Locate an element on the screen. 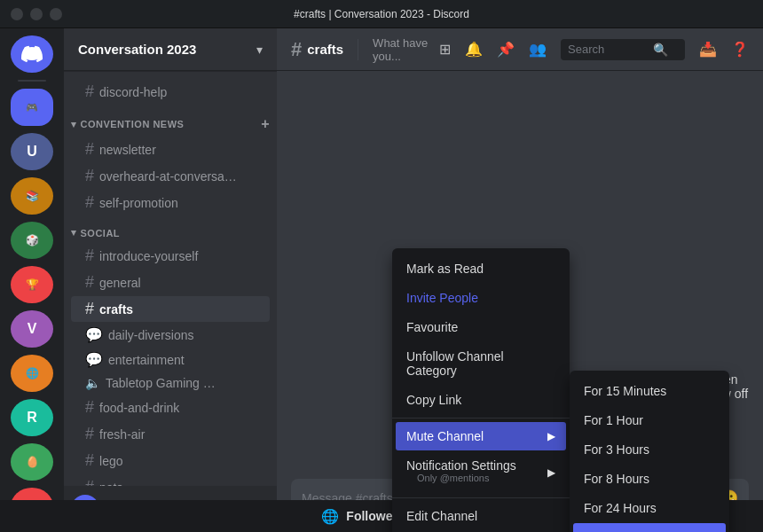 This screenshot has height=532, width=763. search-icon: 🔍 is located at coordinates (660, 50).